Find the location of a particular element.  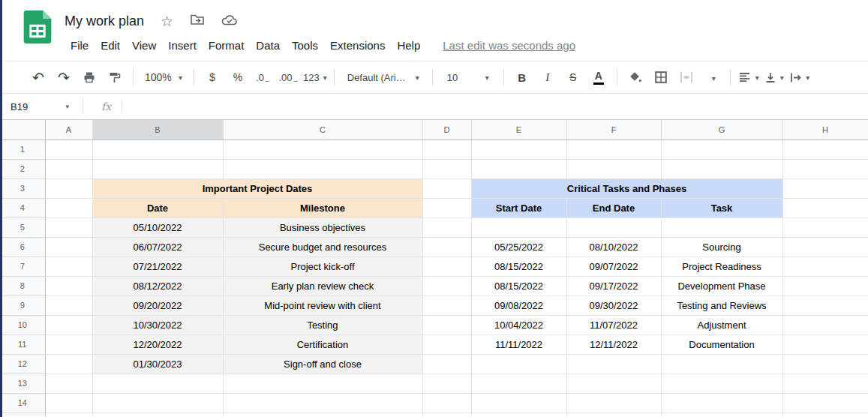

cell-F14 is located at coordinates (614, 403).